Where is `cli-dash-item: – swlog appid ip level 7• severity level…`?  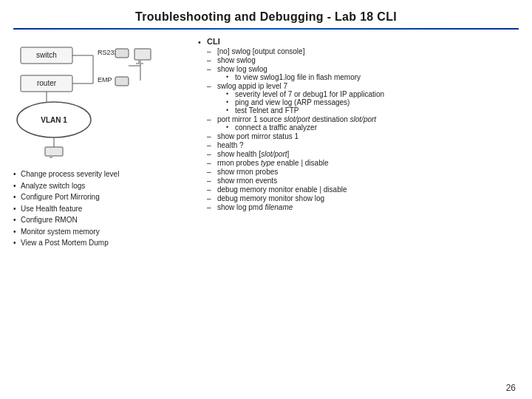
cli-dash-item: – swlog appid ip level 7• severity level… is located at coordinates (363, 98).